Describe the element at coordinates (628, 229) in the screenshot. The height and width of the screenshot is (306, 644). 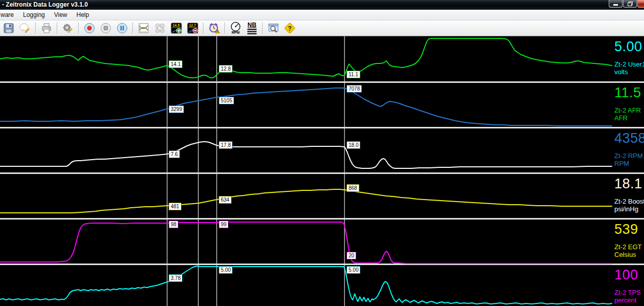
I see `channel-value: 539` at that location.